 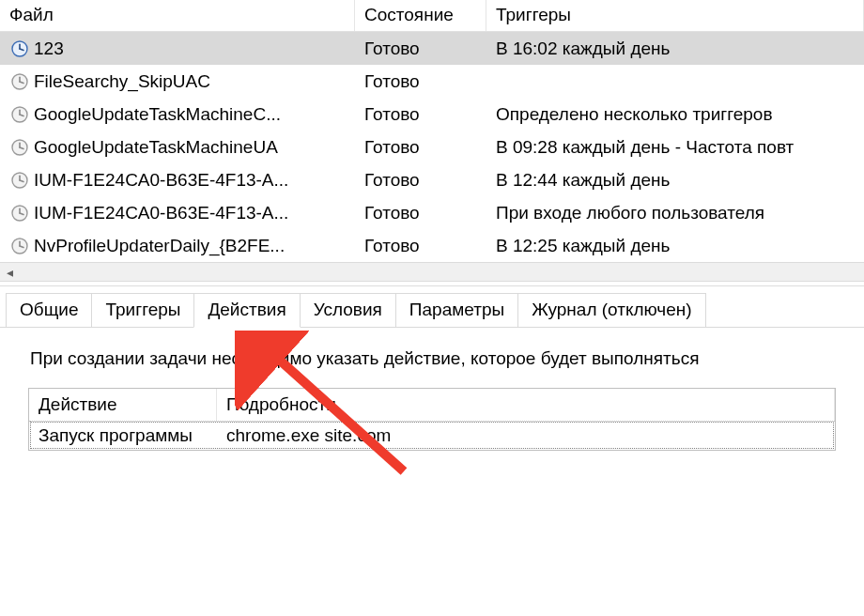 I want to click on tab-Триггеры: Триггеры, so click(x=143, y=310).